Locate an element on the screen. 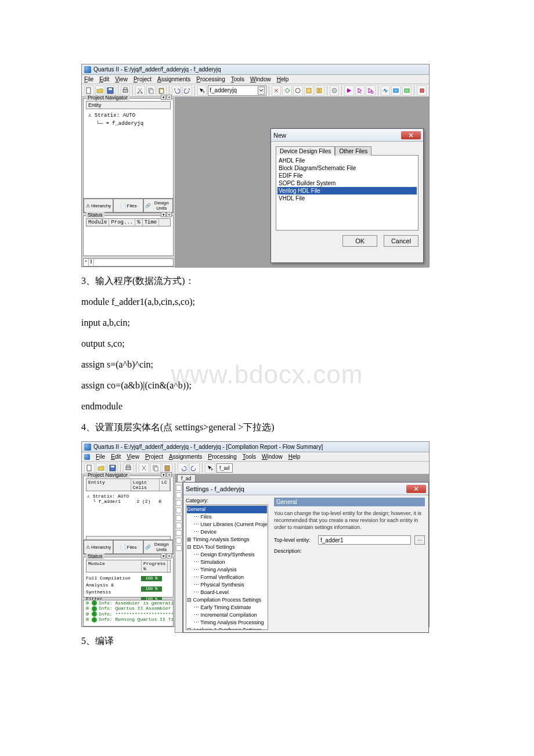  tree-item: ⋯ Files is located at coordinates (227, 517).